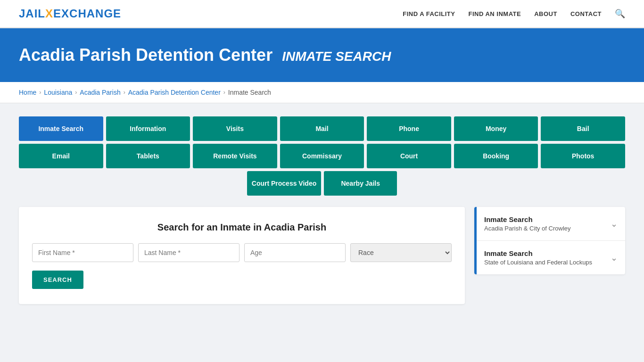 Image resolution: width=644 pixels, height=362 pixels. I want to click on search-title: Search for an Inmate in Acadia Parish, so click(242, 227).